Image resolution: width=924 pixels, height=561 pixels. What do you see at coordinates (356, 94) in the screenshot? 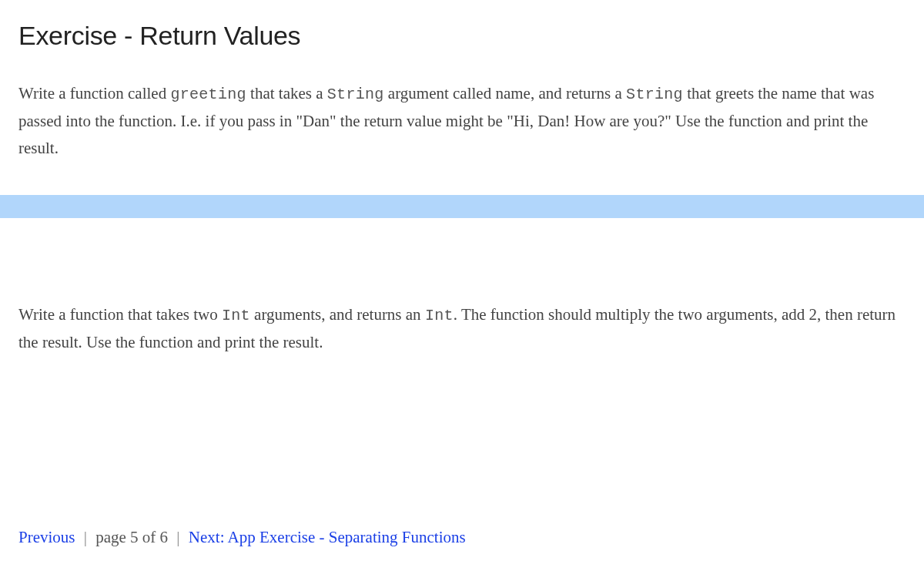
I see `code-string-1: String` at bounding box center [356, 94].